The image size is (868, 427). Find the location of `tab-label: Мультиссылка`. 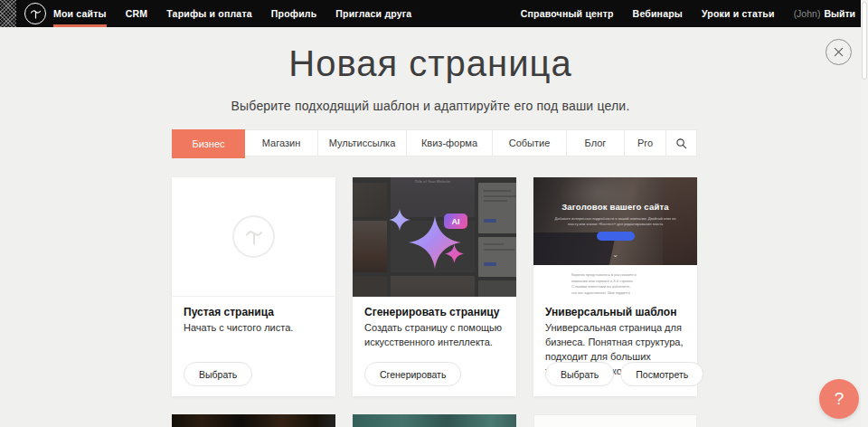

tab-label: Мультиссылка is located at coordinates (363, 143).